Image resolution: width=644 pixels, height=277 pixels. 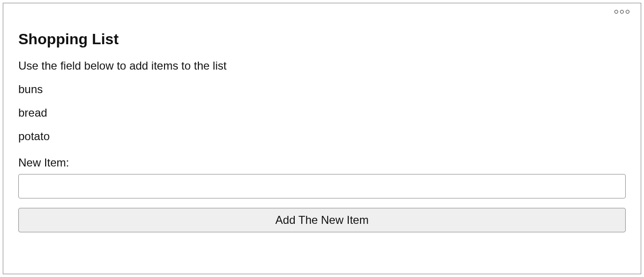 What do you see at coordinates (322, 163) in the screenshot?
I see `new-item-label: New Item:` at bounding box center [322, 163].